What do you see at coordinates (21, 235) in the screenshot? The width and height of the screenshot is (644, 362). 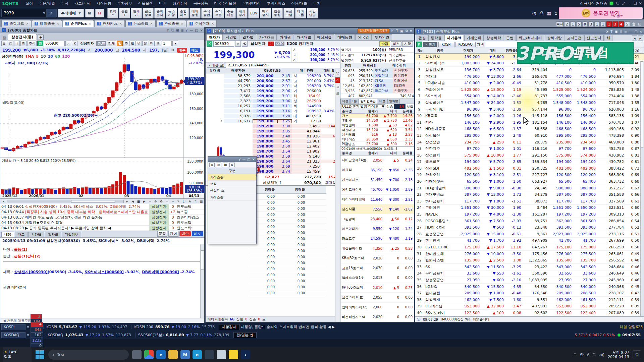 I see `content-tab: 차트` at bounding box center [21, 235].